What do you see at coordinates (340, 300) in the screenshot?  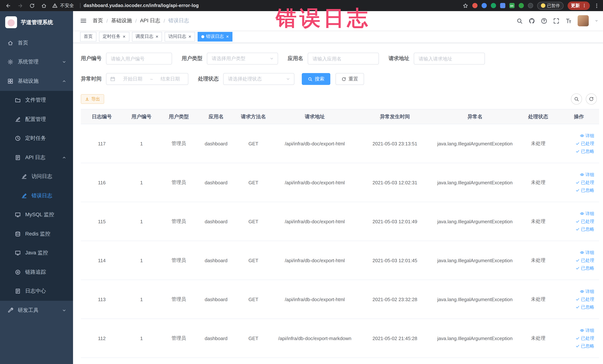 I see `table-row: 1131管理员dashboardGET/api/infra/db-doc/exp…` at bounding box center [340, 300].